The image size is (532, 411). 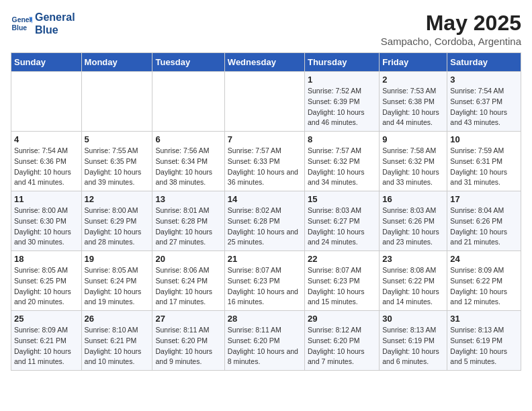 What do you see at coordinates (414, 222) in the screenshot?
I see `day-cell: 16 Sunrise: 8:03 AMSunset: 6:26 PMDaylig…` at bounding box center [414, 222].